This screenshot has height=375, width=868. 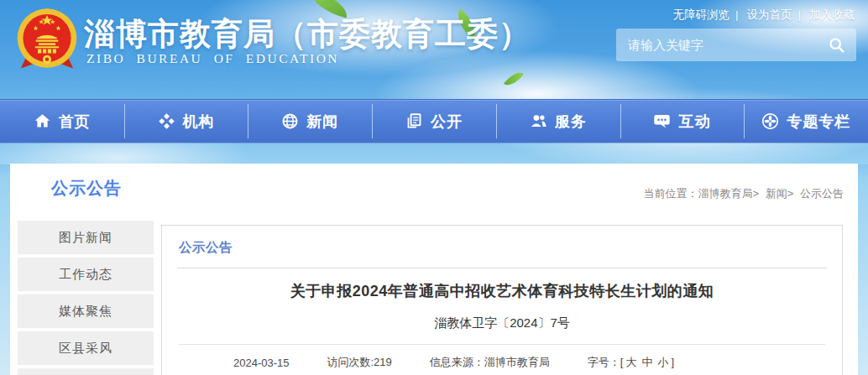 I want to click on nav-item-special-topics: 专题专栏, so click(x=806, y=121).